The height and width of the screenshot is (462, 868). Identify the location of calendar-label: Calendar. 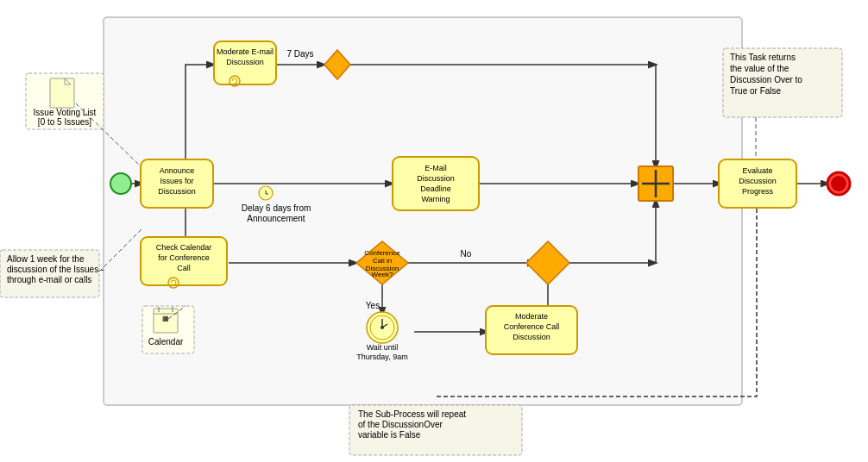
(166, 341).